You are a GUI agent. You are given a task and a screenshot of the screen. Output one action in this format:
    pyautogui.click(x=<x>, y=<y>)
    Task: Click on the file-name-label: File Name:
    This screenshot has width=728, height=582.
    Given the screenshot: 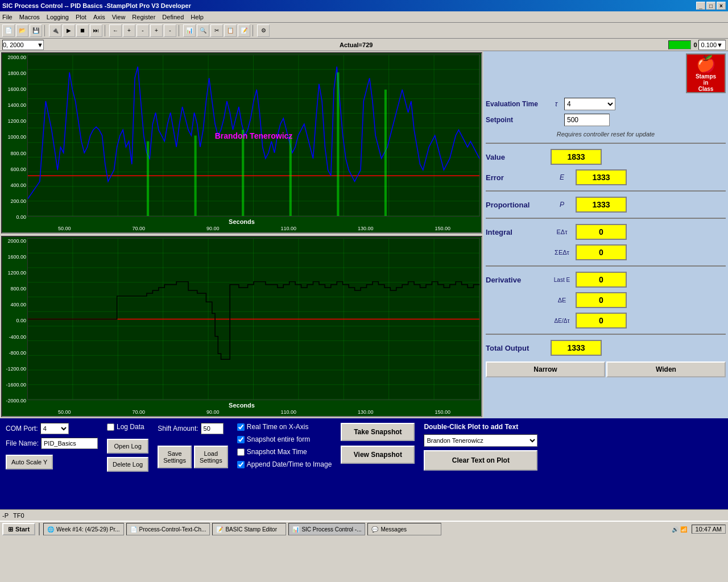 What is the action you would take?
    pyautogui.click(x=22, y=443)
    